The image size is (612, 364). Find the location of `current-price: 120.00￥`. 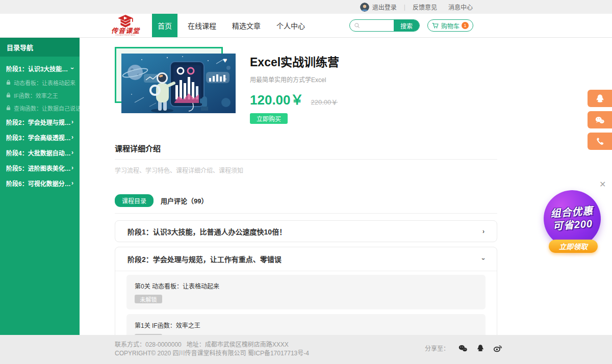

current-price: 120.00￥ is located at coordinates (277, 99).